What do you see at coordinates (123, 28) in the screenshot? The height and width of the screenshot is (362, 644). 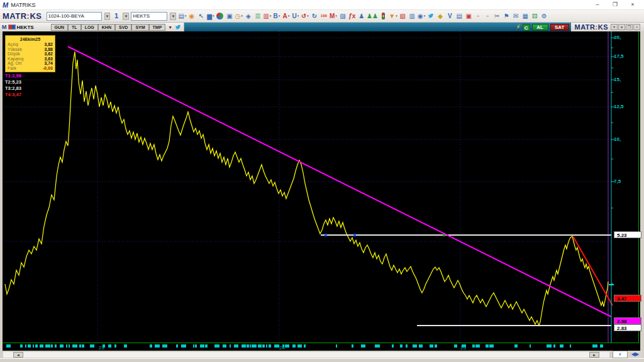 I see `chart-button-svd: SVD` at bounding box center [123, 28].